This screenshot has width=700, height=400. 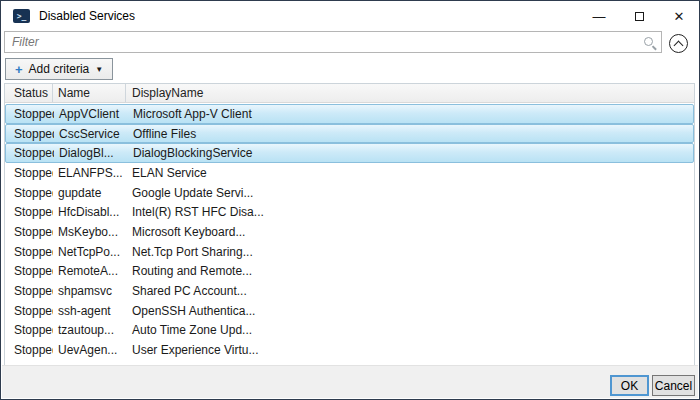 What do you see at coordinates (90, 330) in the screenshot?
I see `cell-name: tzautoup...` at bounding box center [90, 330].